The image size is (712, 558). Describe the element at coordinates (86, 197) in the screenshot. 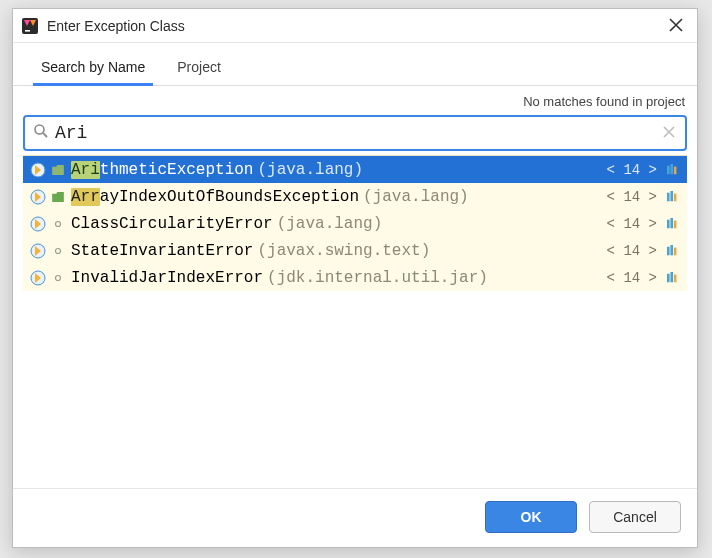

I see `match-highlight: Arr` at that location.